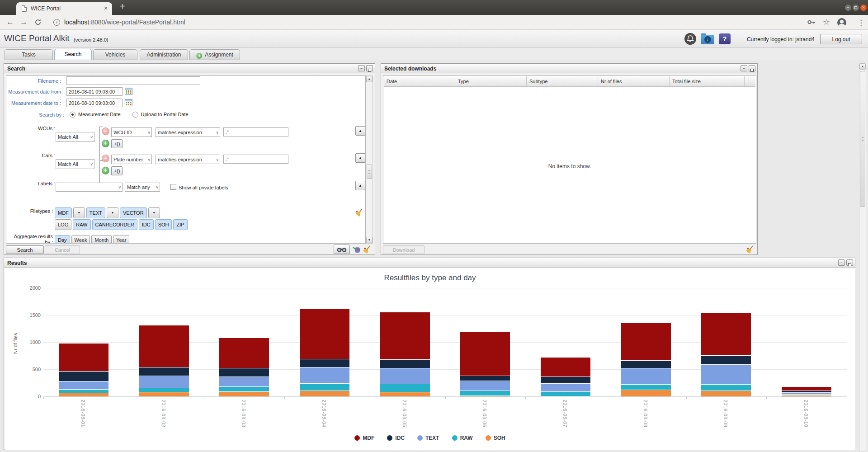  What do you see at coordinates (367, 250) in the screenshot?
I see `clear-search-broom-icon` at bounding box center [367, 250].